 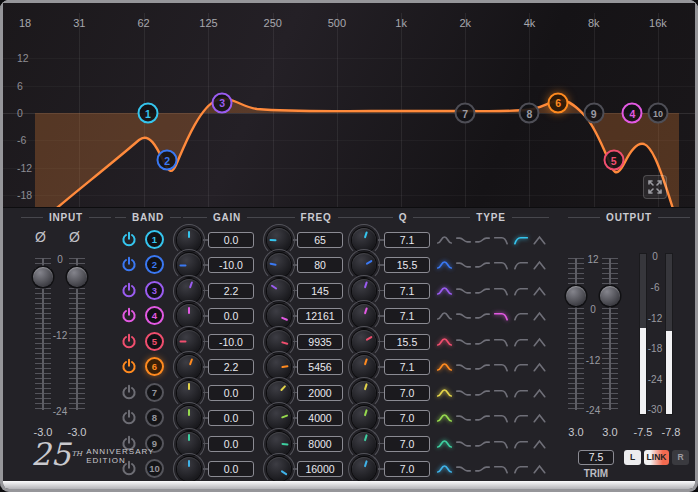 What do you see at coordinates (576, 334) in the screenshot?
I see `output-fader-left` at bounding box center [576, 334].